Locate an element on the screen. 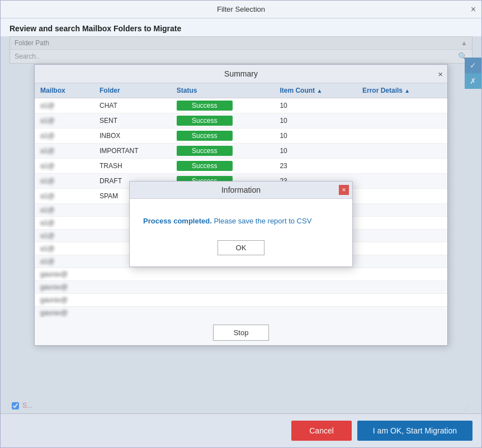 The height and width of the screenshot is (448, 482). info-dialog-header: Information × is located at coordinates (241, 190).